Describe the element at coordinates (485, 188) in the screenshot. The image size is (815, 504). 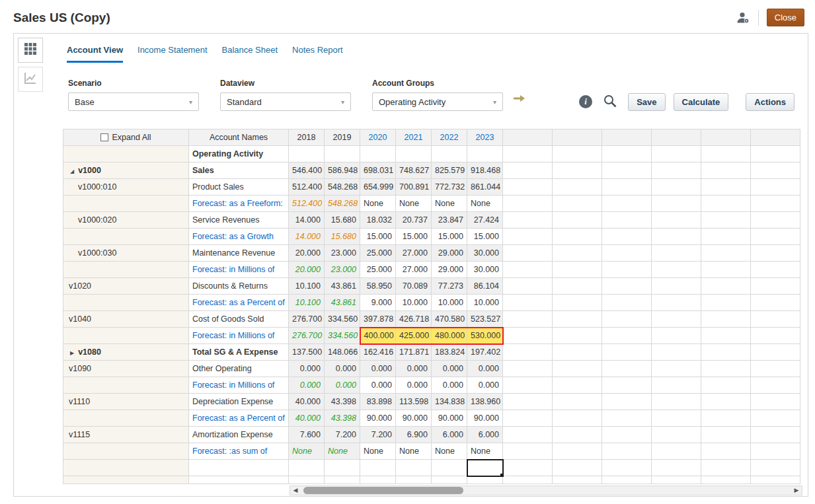
I see `grid-cell: 861.044` at that location.